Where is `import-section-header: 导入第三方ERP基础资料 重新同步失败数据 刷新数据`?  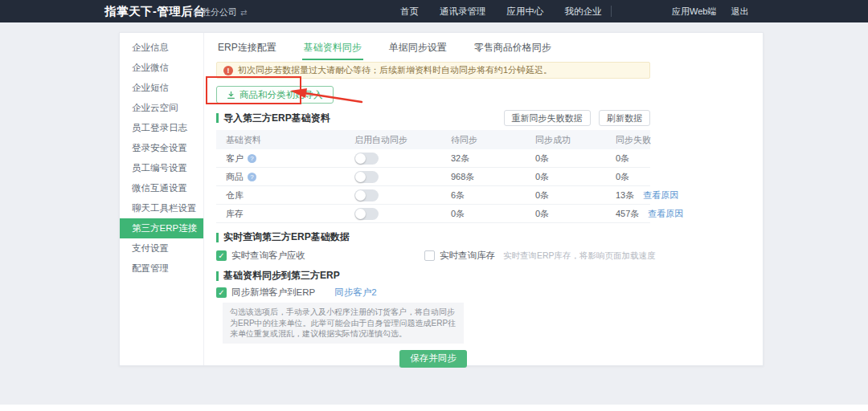
import-section-header: 导入第三方ERP基础资料 重新同步失败数据 刷新数据 is located at coordinates (433, 118).